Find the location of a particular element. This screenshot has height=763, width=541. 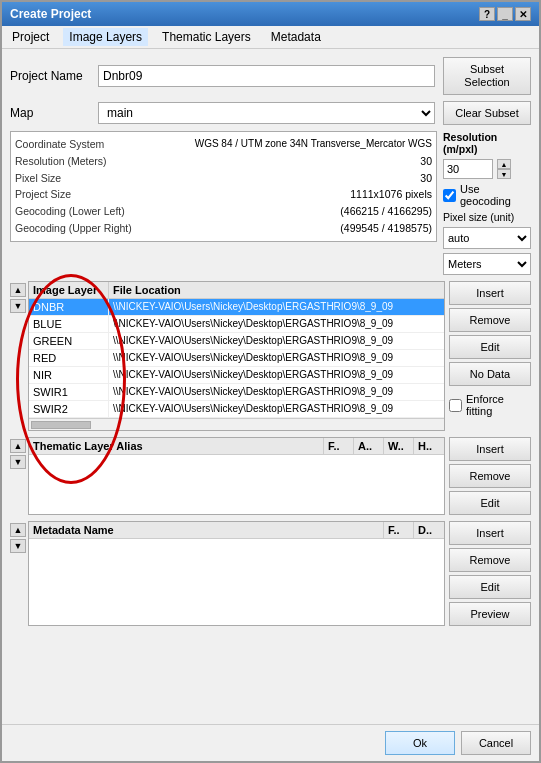

image-remove-button: Remove is located at coordinates (490, 320).